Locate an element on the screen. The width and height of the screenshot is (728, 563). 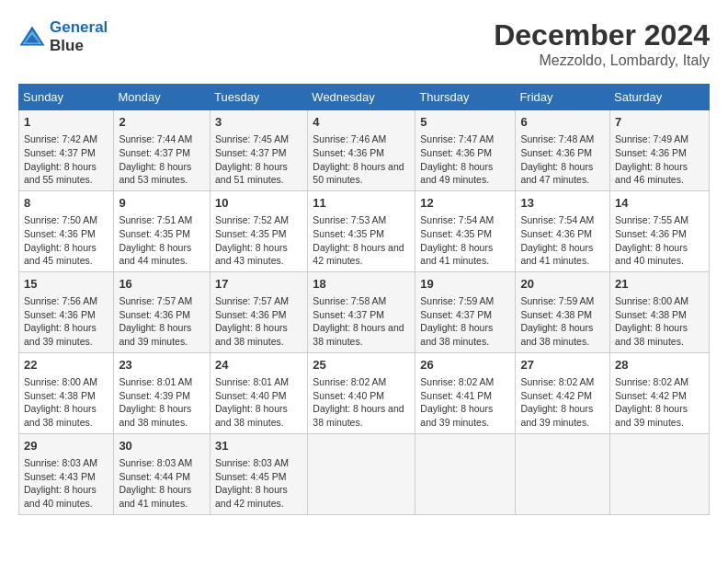
cell-content: Sunrise: 7:44 AM Sunset: 4:37 PM Dayligh… is located at coordinates (162, 160).